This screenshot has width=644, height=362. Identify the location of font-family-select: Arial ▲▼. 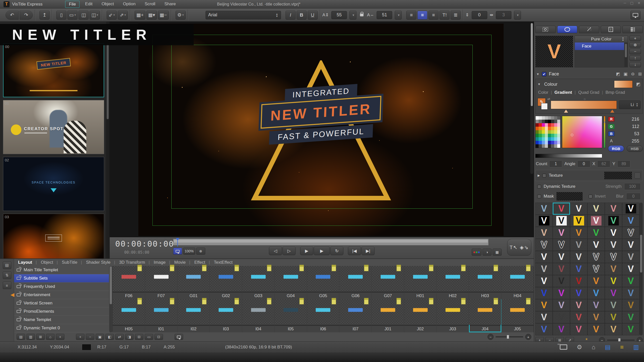
(243, 15).